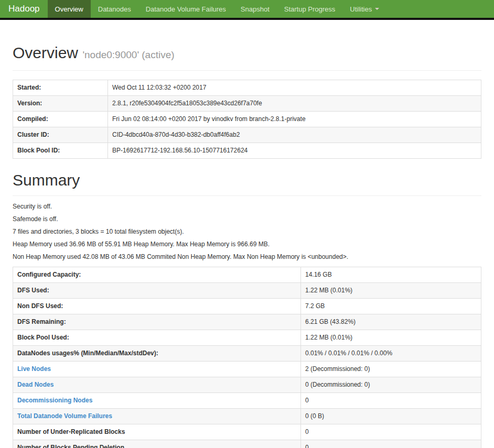  What do you see at coordinates (391, 385) in the screenshot?
I see `row-value: 0 (Decommissioned: 0)` at bounding box center [391, 385].